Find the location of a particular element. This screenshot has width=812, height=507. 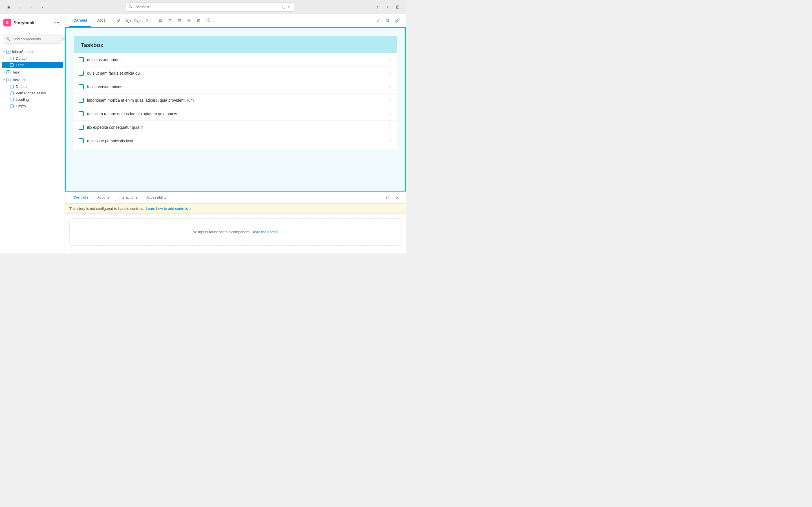

nav-label-tasklist-pinned: With Pinned Tasks is located at coordinates (31, 93).